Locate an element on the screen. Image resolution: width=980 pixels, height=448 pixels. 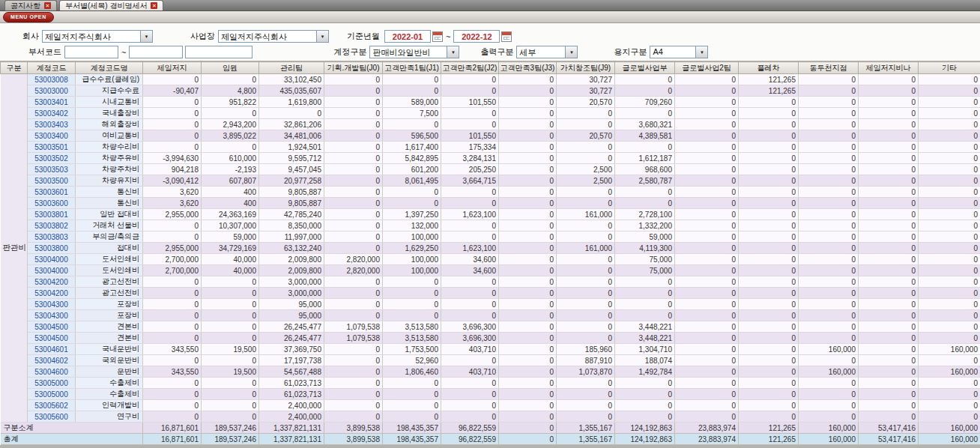
period-to-input is located at coordinates (477, 36).